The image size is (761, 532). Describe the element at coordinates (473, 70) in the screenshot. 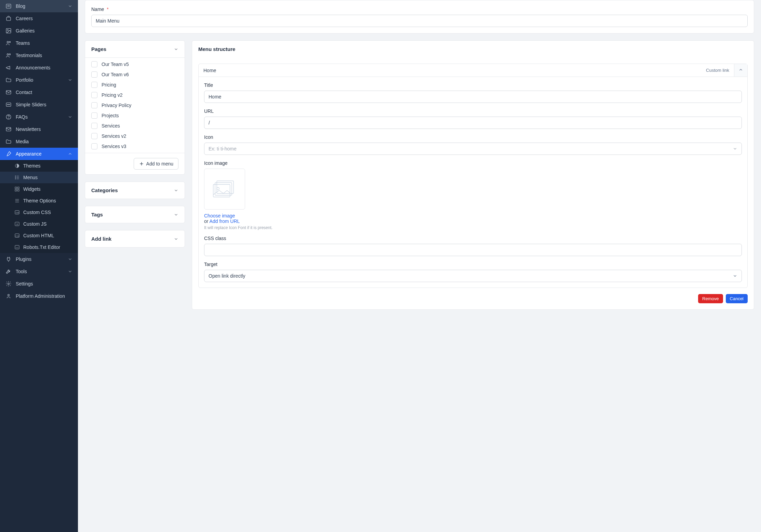

I see `menu-item-header: Home Custom link` at that location.